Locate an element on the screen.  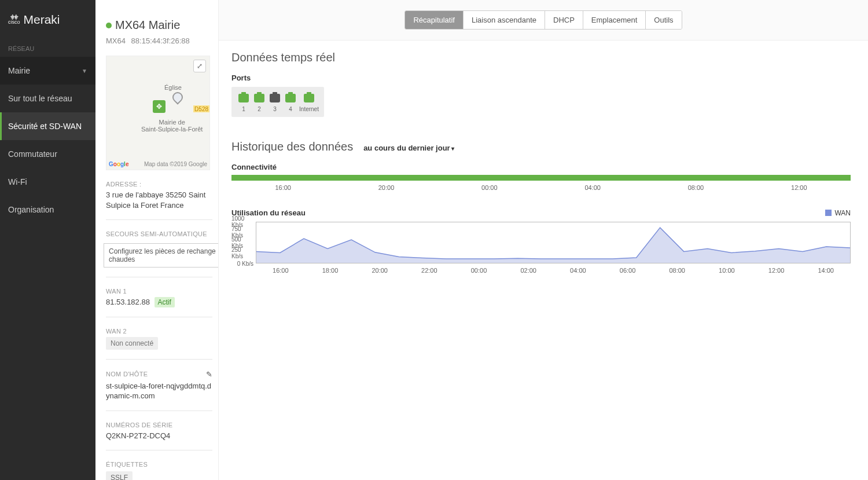
x-tick: 18:00 is located at coordinates (330, 270).